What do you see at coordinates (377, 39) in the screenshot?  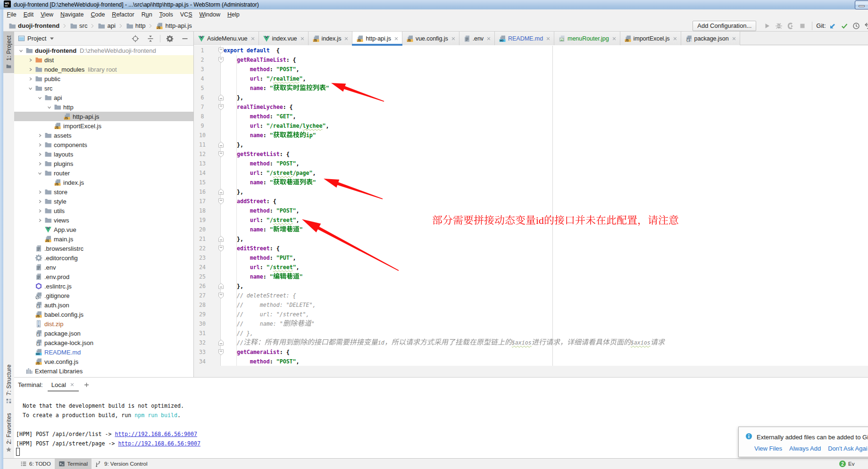 I see `editor-tab-http-api-js: http-api.js` at bounding box center [377, 39].